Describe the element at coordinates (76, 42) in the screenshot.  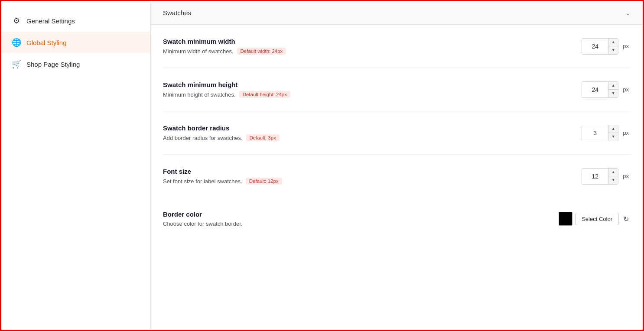
I see `sidebar-item-global-styling: 🌐 Global Styling` at that location.